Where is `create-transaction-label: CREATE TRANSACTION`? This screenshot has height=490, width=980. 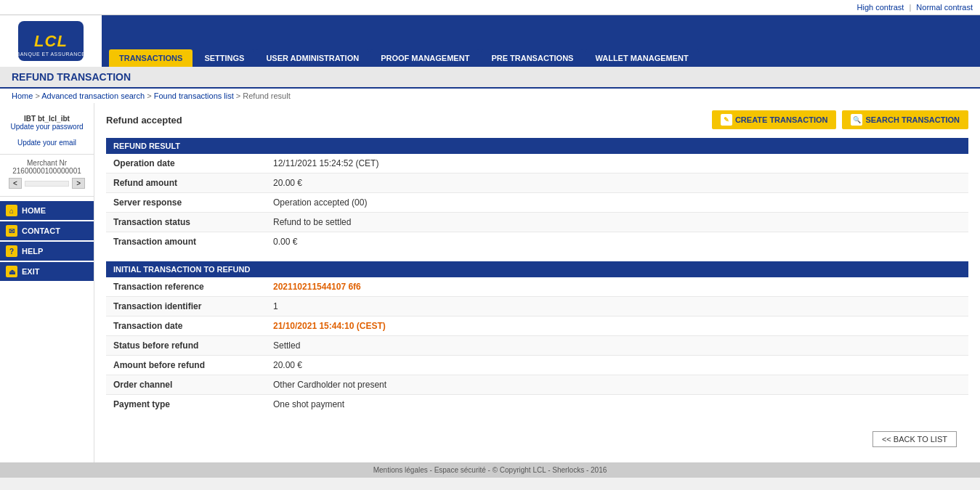 create-transaction-label: CREATE TRANSACTION is located at coordinates (782, 120).